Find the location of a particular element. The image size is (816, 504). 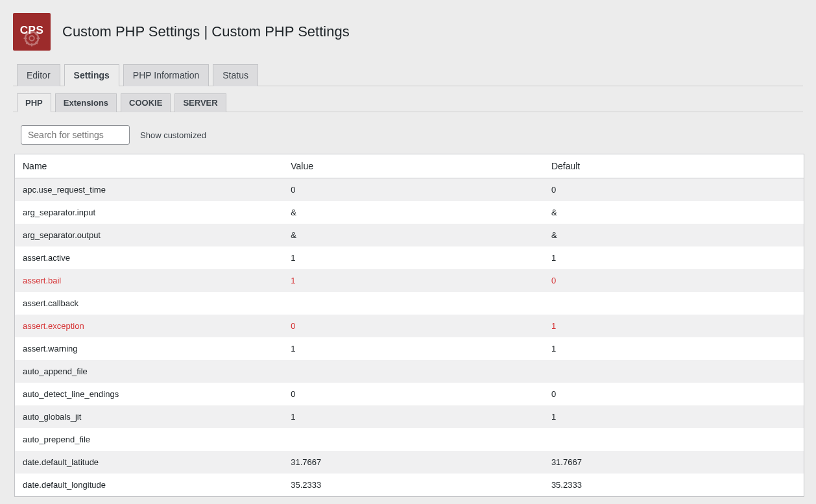

app-logo: CPS is located at coordinates (32, 32).